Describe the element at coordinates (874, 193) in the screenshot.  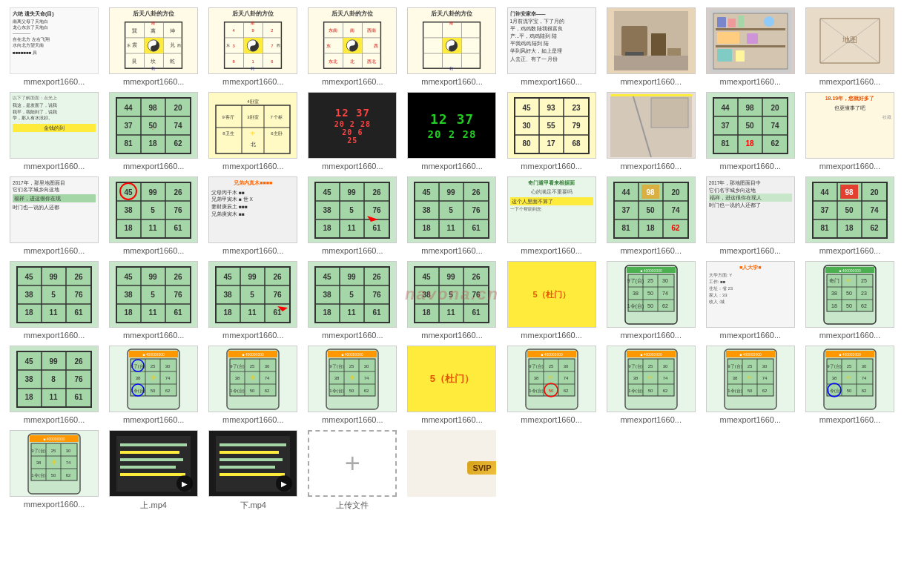
I see `svg-text: 20` at that location.